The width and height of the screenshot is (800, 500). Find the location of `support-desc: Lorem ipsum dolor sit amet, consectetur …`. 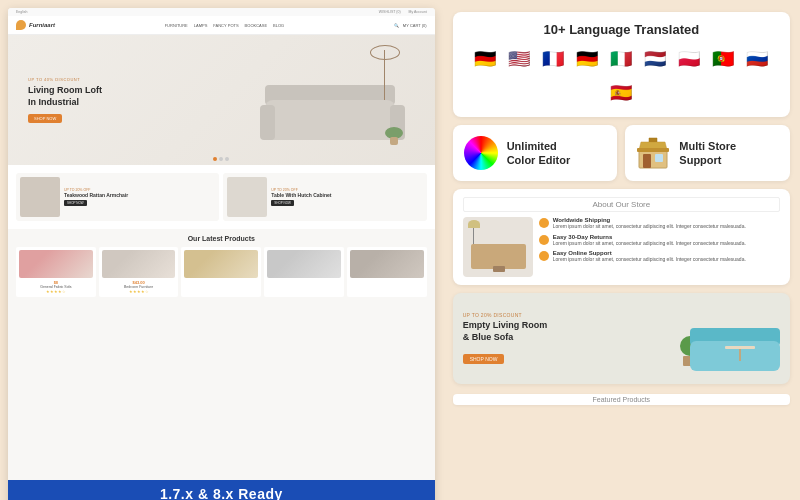

support-desc: Lorem ipsum dolor sit amet, consectetur … is located at coordinates (650, 260).